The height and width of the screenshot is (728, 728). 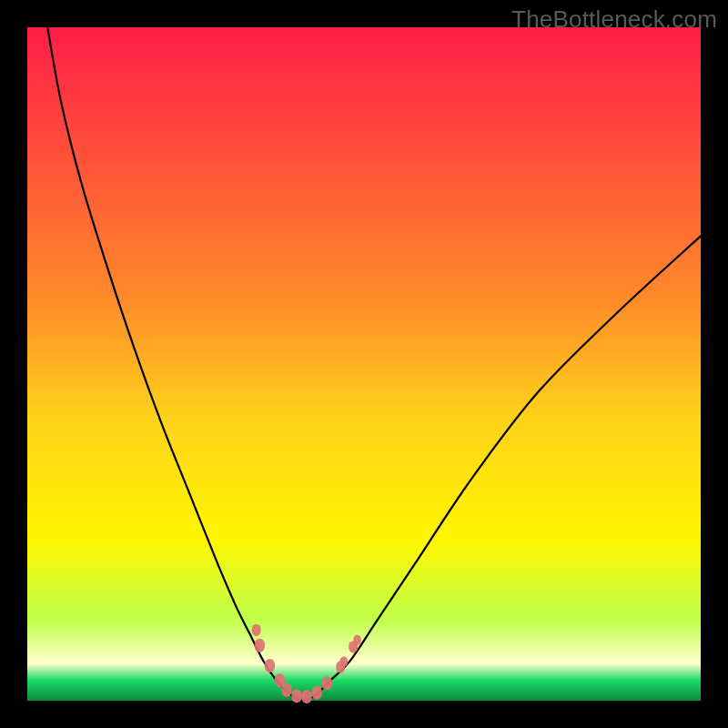 What do you see at coordinates (614, 20) in the screenshot?
I see `watermark-text: TheBottleneck.com` at bounding box center [614, 20].